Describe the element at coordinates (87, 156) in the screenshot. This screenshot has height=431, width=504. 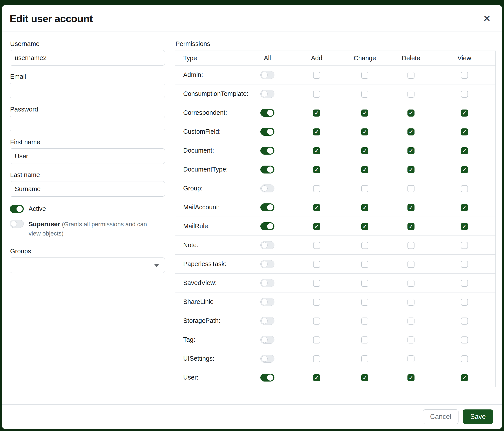
I see `first-name-input` at that location.